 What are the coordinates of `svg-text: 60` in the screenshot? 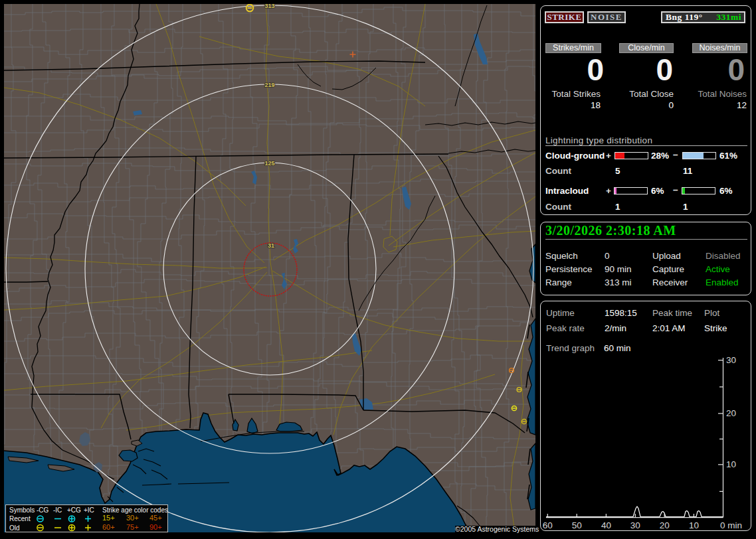 It's located at (547, 526).